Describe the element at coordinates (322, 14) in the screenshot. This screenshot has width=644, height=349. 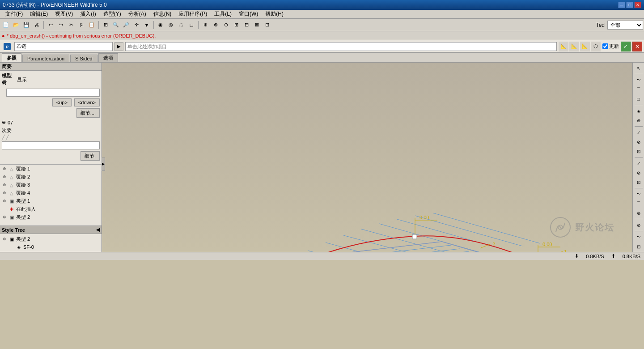
I see `menu-bar: 文件(F) 编辑(E) 视图(V) 插入(I) 造型(Y) 分析(A) 信息(N…` at that location.